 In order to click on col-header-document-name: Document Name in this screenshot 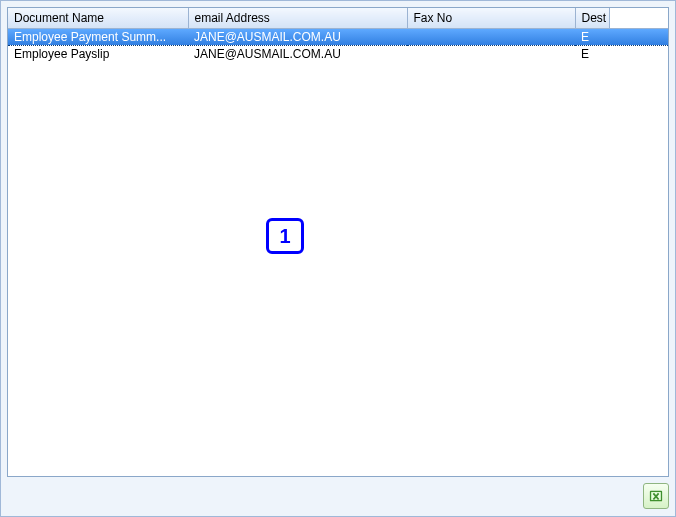, I will do `click(98, 18)`.